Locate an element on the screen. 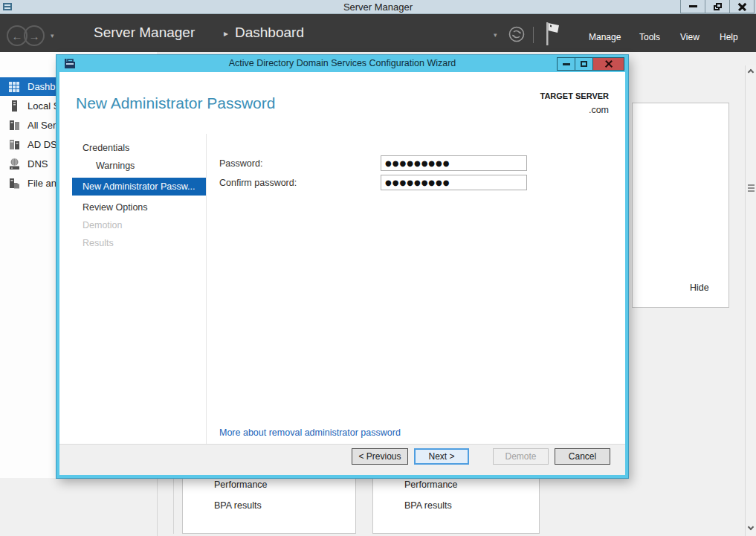 Image resolution: width=756 pixels, height=536 pixels. refresh-icon is located at coordinates (517, 36).